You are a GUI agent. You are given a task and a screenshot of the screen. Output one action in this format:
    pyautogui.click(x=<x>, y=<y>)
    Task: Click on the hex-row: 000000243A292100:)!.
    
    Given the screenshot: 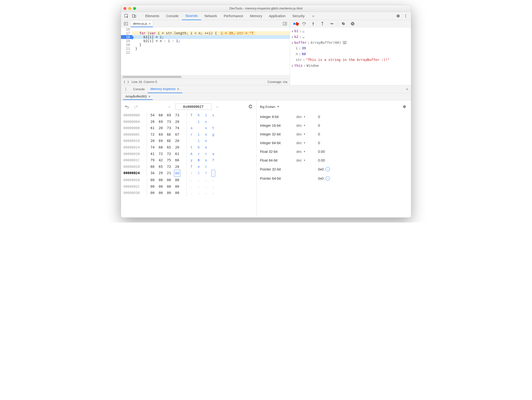 What is the action you would take?
    pyautogui.click(x=189, y=173)
    